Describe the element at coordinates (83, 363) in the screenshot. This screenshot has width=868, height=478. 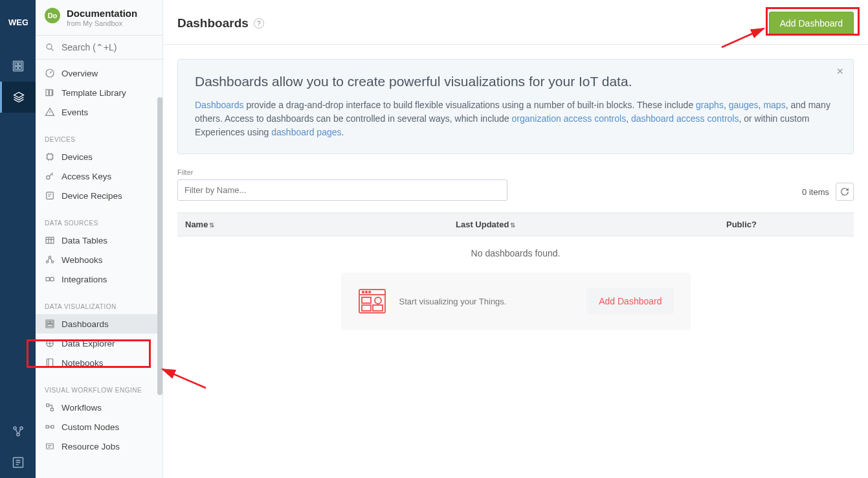
I see `nav-label: Notebooks` at that location.